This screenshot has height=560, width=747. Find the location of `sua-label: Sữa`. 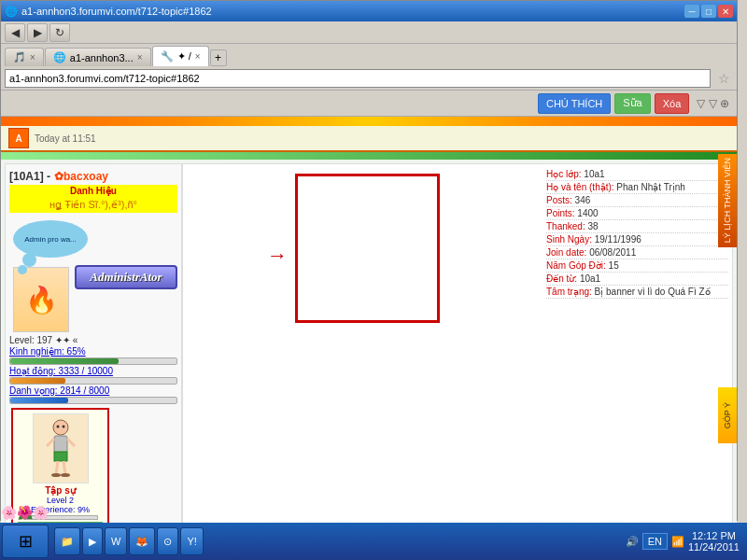

sua-label: Sữa is located at coordinates (632, 103).